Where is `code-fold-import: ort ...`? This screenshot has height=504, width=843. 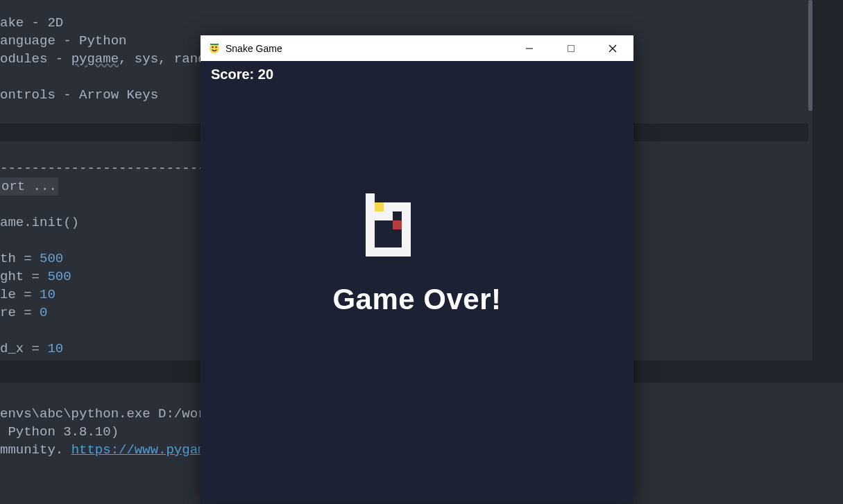 code-fold-import: ort ... is located at coordinates (29, 186).